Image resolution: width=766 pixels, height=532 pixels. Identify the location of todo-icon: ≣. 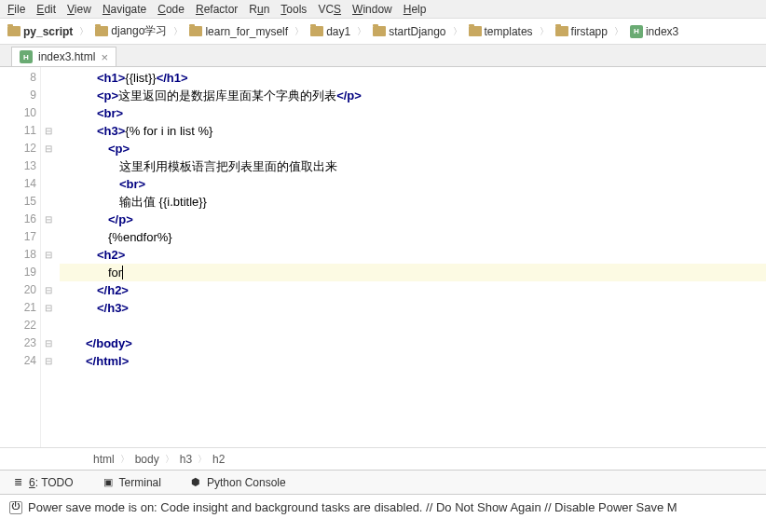
(18, 483).